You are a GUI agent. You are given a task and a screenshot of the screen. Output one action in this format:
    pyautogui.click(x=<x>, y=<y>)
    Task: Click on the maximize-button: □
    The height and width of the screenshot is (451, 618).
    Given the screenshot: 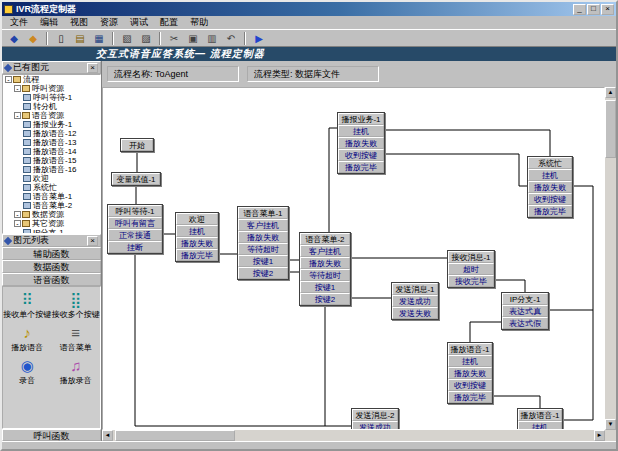 What is the action you would take?
    pyautogui.click(x=594, y=10)
    